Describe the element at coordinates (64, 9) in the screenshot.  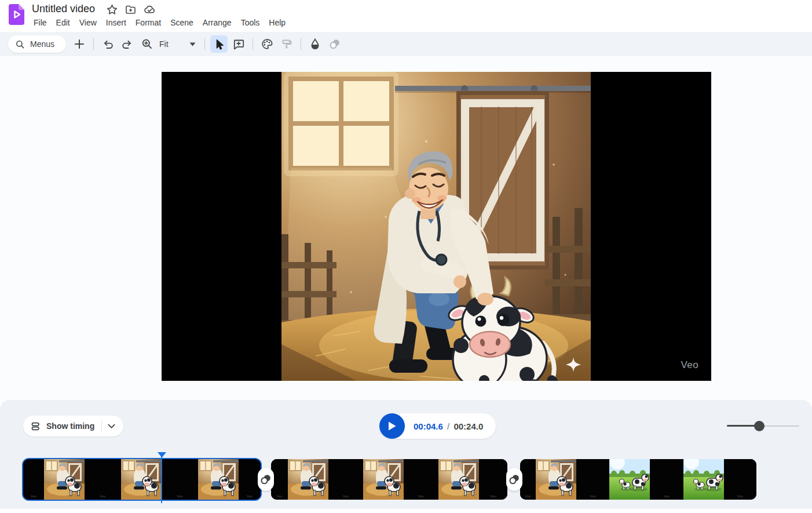
I see `doc-title: Untitled video` at that location.